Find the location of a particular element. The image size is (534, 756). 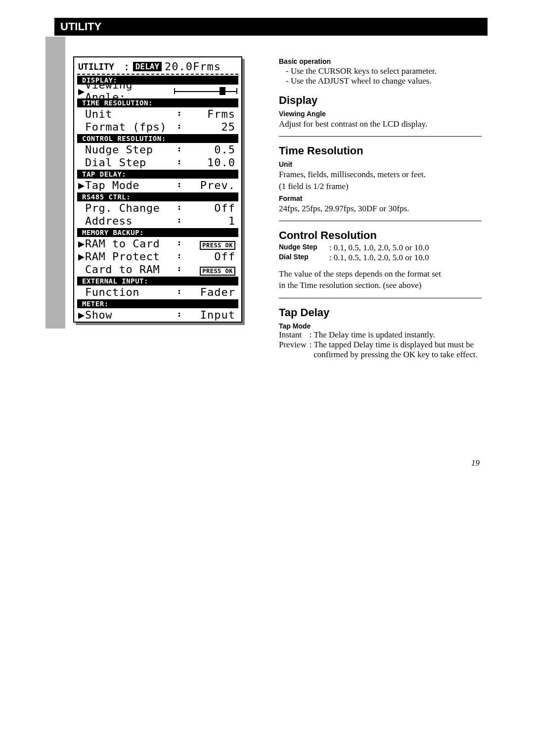

lcd-row: ▶Viewing Angle: is located at coordinates (158, 91).